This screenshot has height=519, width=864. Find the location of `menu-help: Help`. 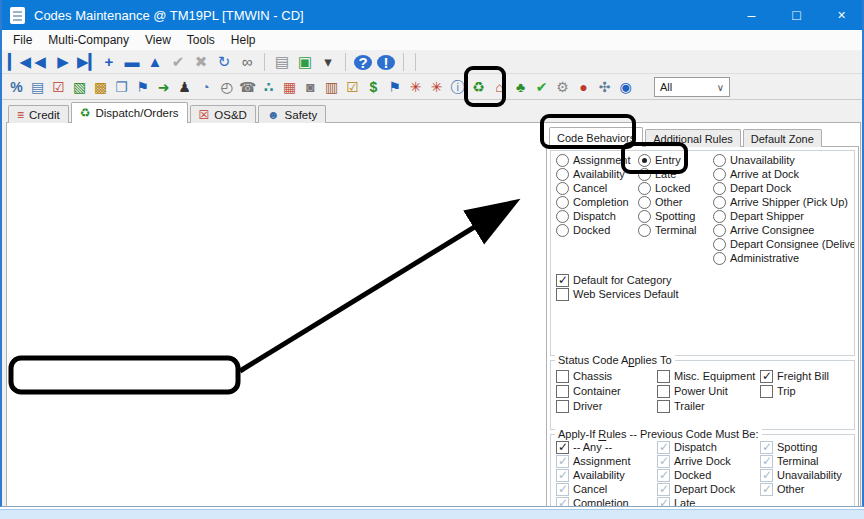

menu-help: Help is located at coordinates (244, 40).